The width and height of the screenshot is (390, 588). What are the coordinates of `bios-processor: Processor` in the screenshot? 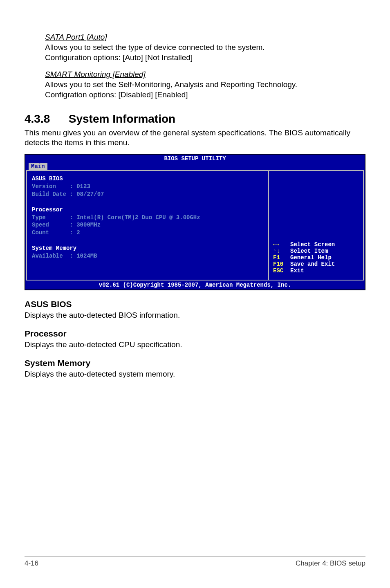 It's located at (148, 210).